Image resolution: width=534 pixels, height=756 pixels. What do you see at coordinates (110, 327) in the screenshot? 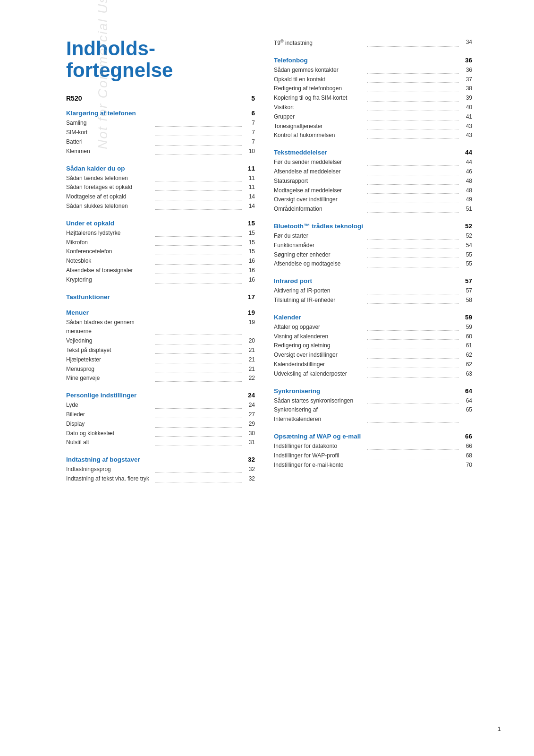
I see `toc-item-text: Sådan bladres der gennem menuerne` at bounding box center [110, 327].